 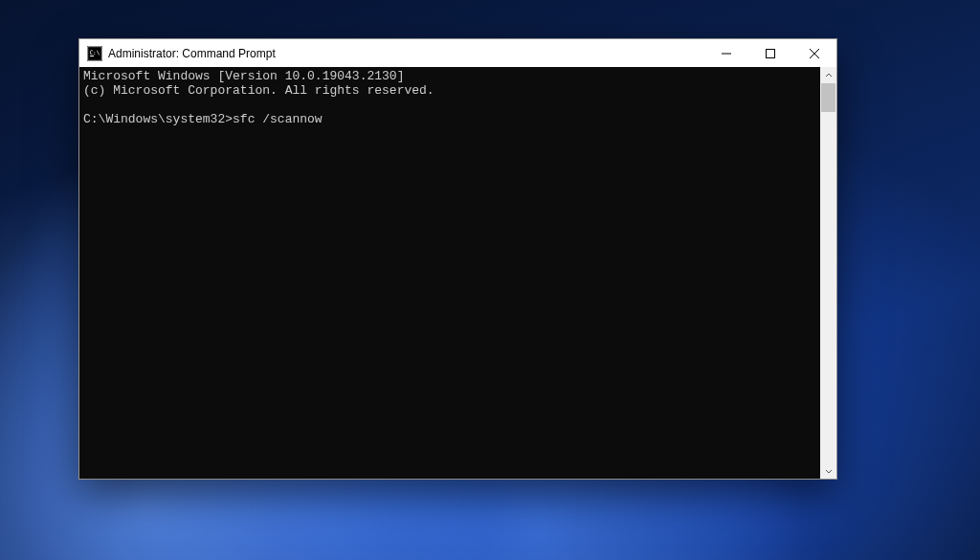 What do you see at coordinates (829, 75) in the screenshot?
I see `scroll-up-arrow-icon` at bounding box center [829, 75].